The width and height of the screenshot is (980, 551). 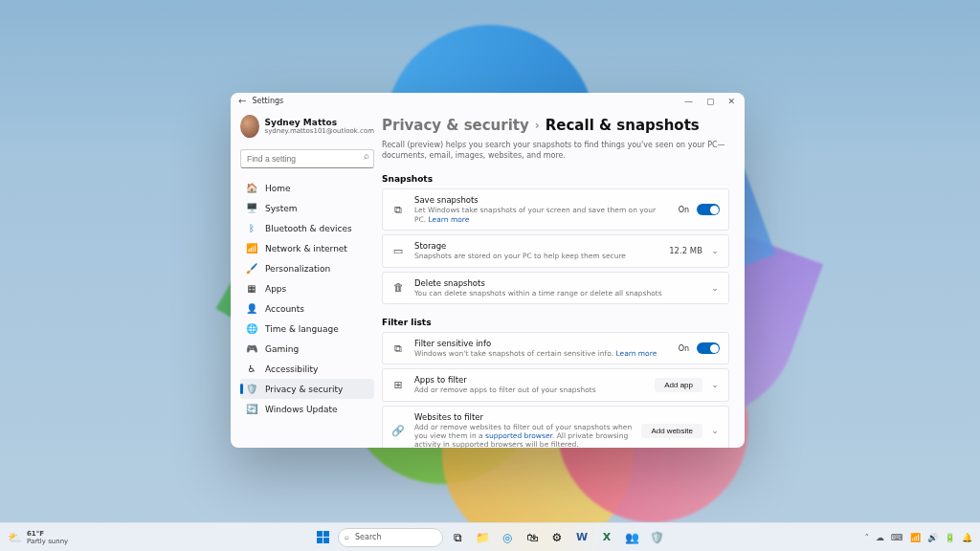 I want to click on sidebar-item-label: System, so click(x=281, y=209).